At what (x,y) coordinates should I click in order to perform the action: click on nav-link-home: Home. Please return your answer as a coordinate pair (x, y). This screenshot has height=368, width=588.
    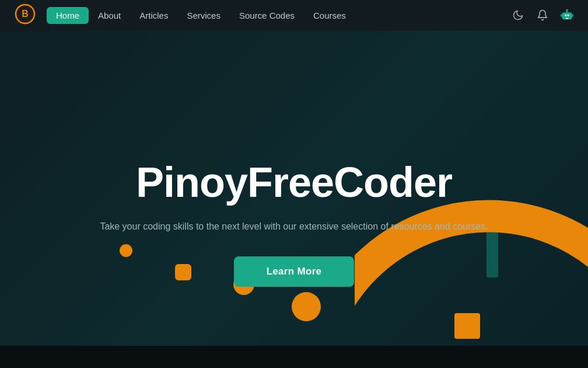
    Looking at the image, I should click on (68, 15).